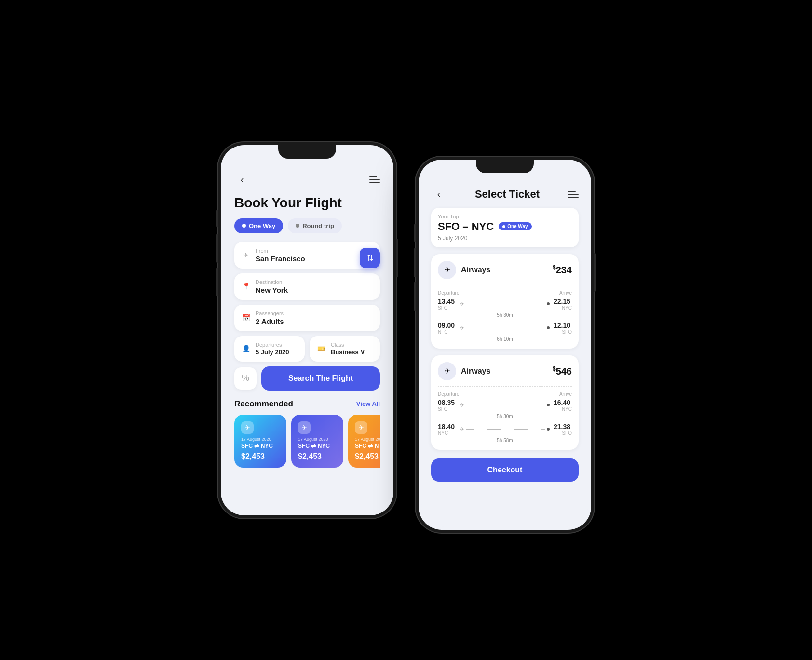 The width and height of the screenshot is (812, 660). I want to click on departures-label: Departures, so click(277, 345).